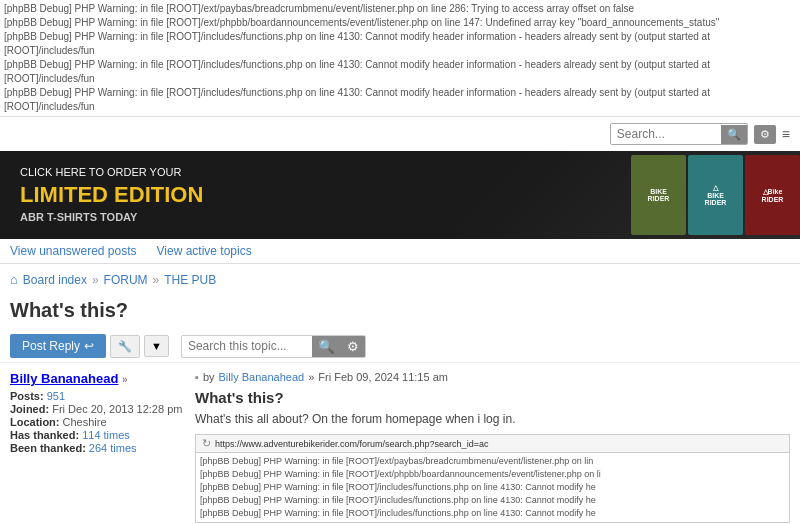 Image resolution: width=800 pixels, height=524 pixels. What do you see at coordinates (112, 195) in the screenshot?
I see `banner-text: CLICK HERE TO ORDER YOUR LIMITED EDITION…` at bounding box center [112, 195].